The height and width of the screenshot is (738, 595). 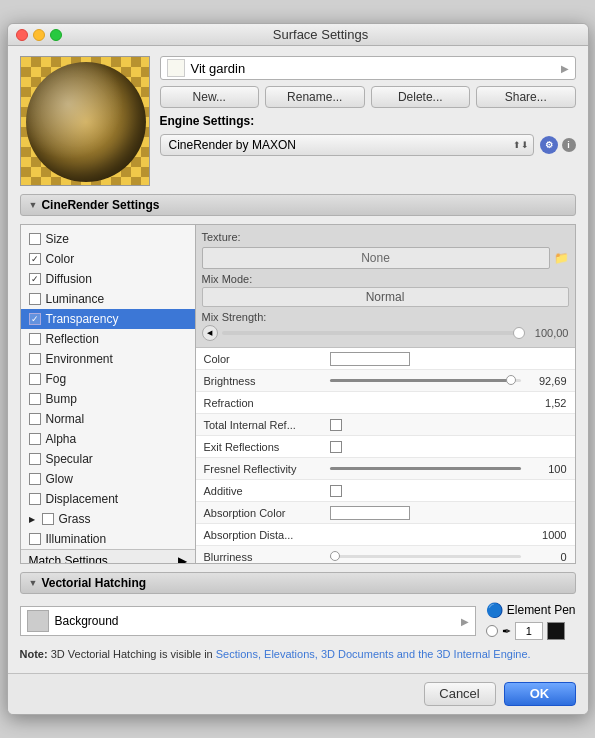 I want to click on prop-slider-fresnel, so click(x=426, y=468).